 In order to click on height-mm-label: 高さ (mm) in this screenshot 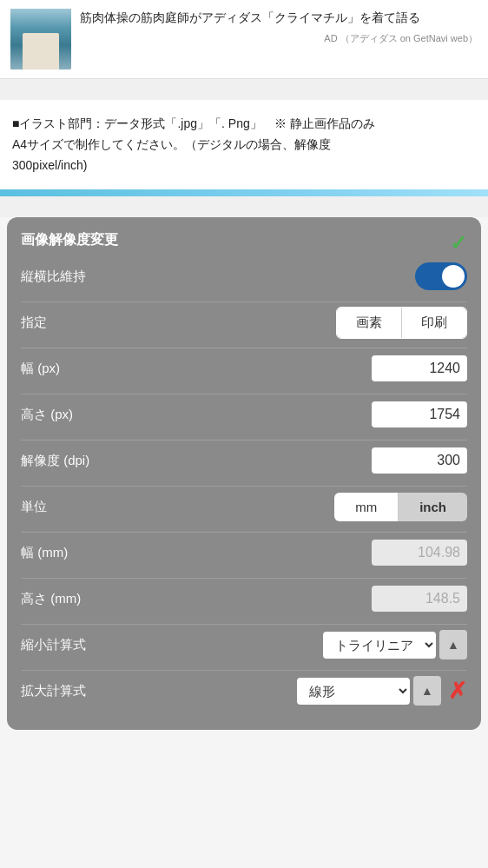, I will do `click(77, 600)`.